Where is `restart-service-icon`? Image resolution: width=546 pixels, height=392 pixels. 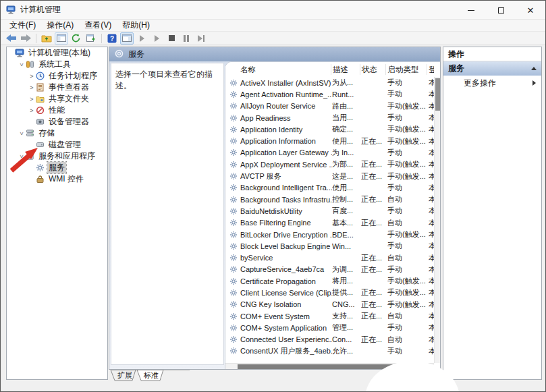 restart-service-icon is located at coordinates (201, 38).